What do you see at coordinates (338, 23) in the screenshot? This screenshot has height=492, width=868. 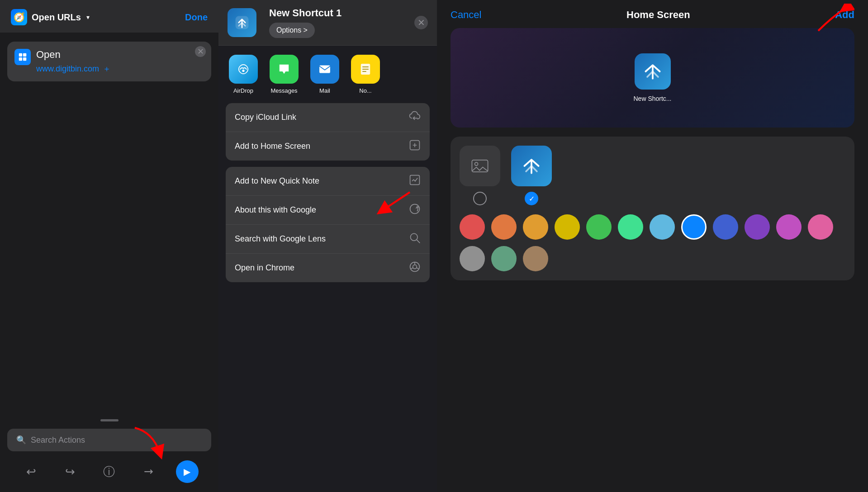 I see `shortcut-info: New Shortcut 1 Options >` at bounding box center [338, 23].